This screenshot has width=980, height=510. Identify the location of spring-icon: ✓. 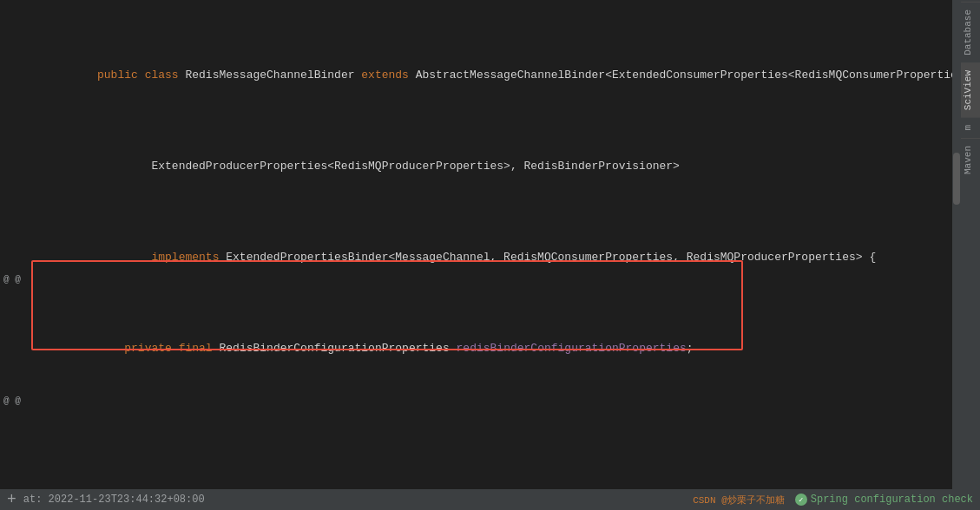
(801, 500).